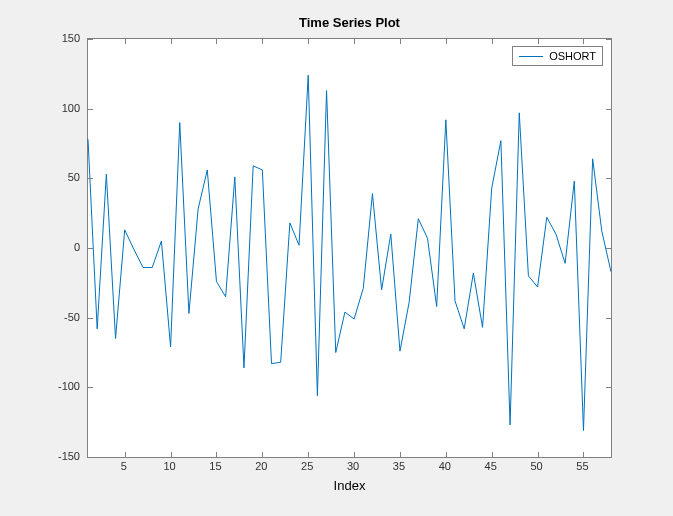 The image size is (673, 516). What do you see at coordinates (55, 38) in the screenshot?
I see `y-tick-label: 150` at bounding box center [55, 38].